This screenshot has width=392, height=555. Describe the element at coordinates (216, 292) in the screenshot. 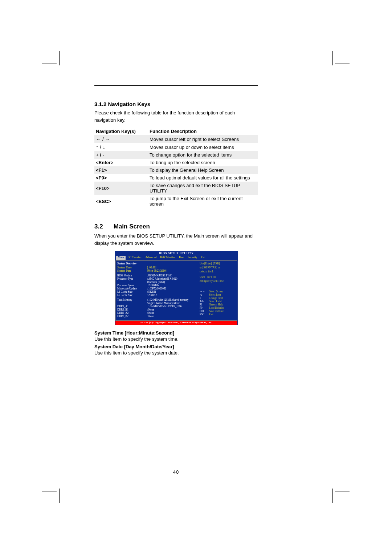

I see `bios-key-desc: Select Screen` at that location.